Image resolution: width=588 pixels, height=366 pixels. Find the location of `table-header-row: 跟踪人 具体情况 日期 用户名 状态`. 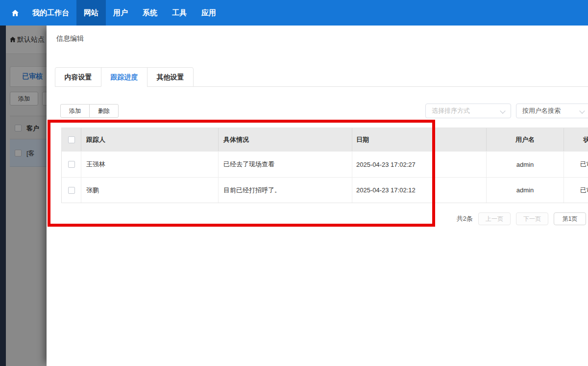

table-header-row: 跟踪人 具体情况 日期 用户名 状态 is located at coordinates (325, 139).